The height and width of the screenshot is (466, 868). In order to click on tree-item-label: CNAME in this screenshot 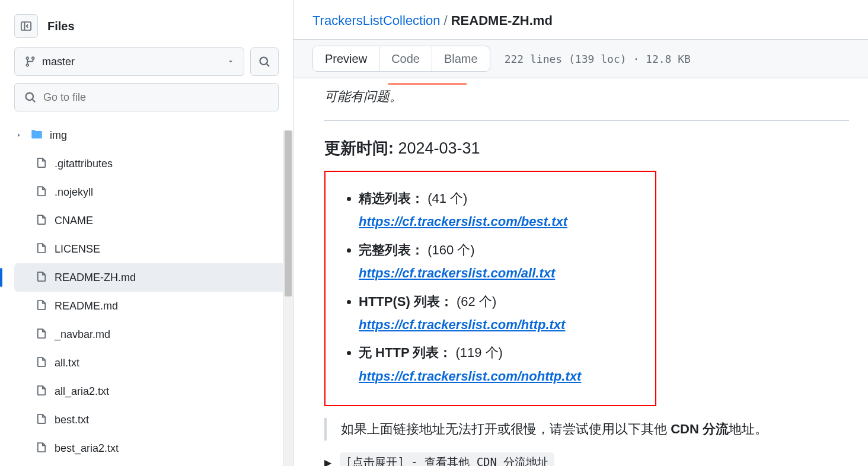, I will do `click(74, 221)`.